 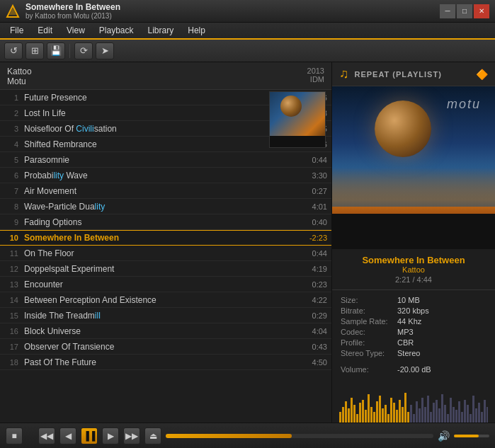 What do you see at coordinates (11, 285) in the screenshot?
I see `track-number: 13` at bounding box center [11, 285].